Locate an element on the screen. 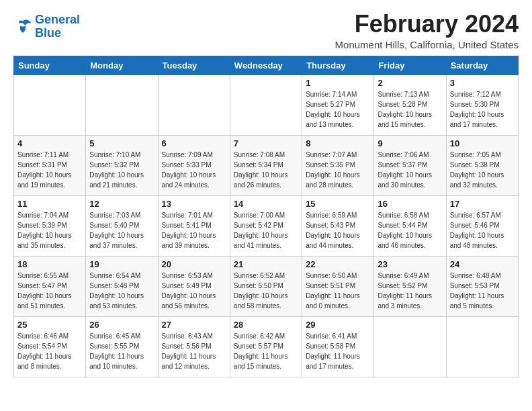 The image size is (532, 411). col-header-wednesday: Wednesday is located at coordinates (266, 65).